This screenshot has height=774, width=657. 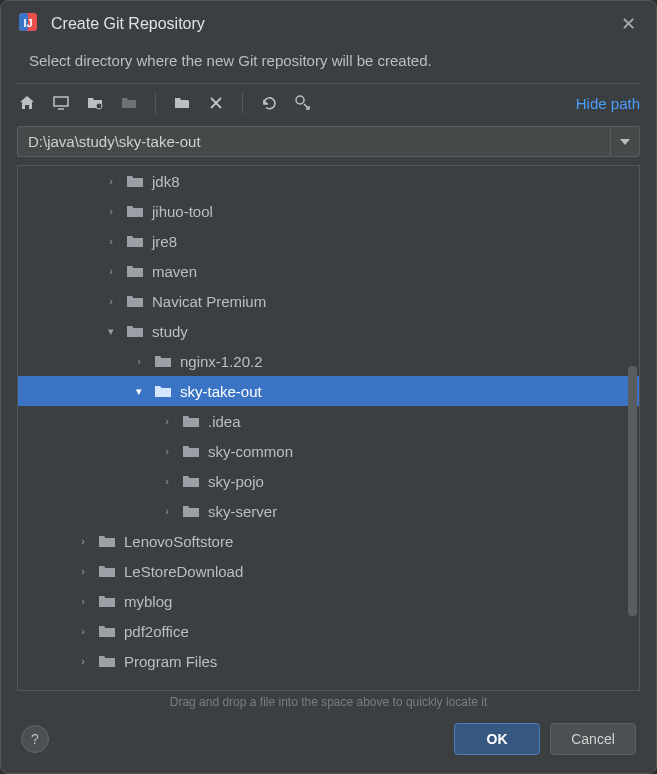 What do you see at coordinates (178, 542) in the screenshot?
I see `tree-item-label: LenovoSoftstore` at bounding box center [178, 542].